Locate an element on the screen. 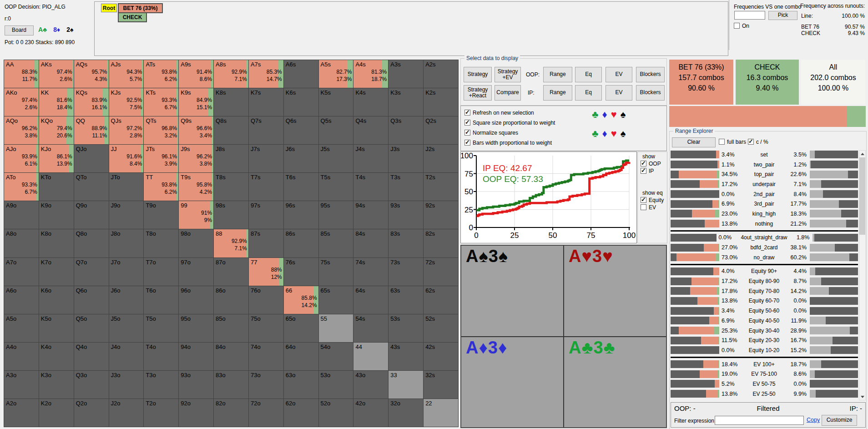 This screenshot has height=429, width=868. hand-cell-K8o: K8o is located at coordinates (56, 243).